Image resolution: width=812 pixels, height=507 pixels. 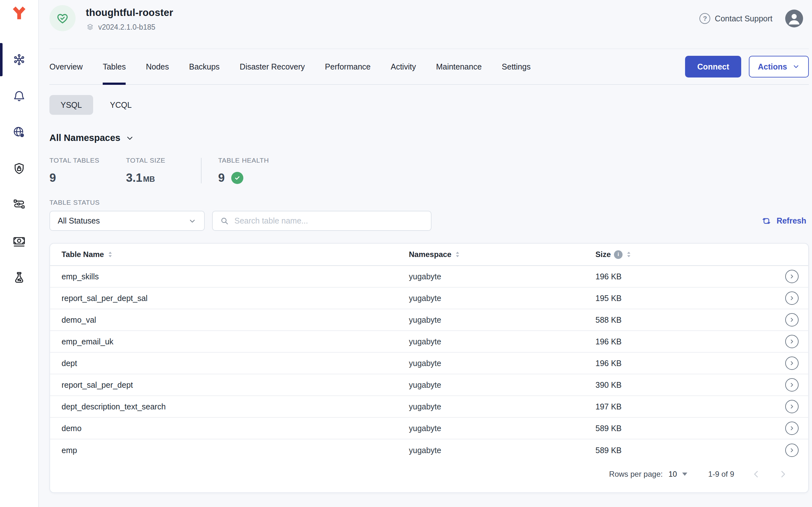 I want to click on previous-page-button, so click(x=756, y=474).